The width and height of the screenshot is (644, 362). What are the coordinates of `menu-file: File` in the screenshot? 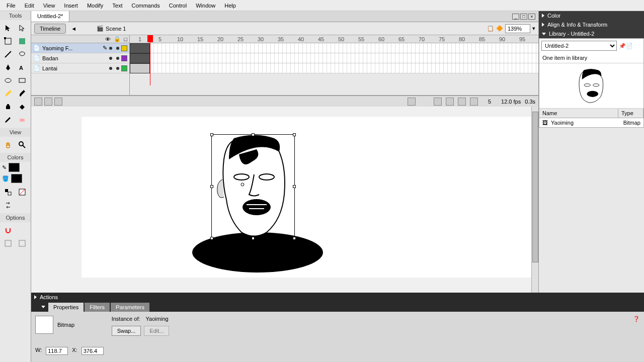 It's located at (11, 6).